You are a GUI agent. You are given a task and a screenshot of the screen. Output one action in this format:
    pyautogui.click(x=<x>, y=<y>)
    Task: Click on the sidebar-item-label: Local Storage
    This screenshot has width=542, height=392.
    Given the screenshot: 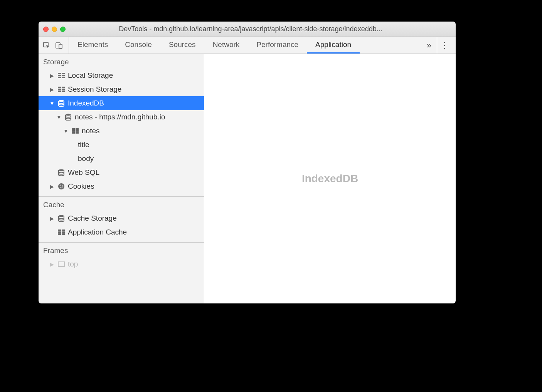 What is the action you would take?
    pyautogui.click(x=90, y=75)
    